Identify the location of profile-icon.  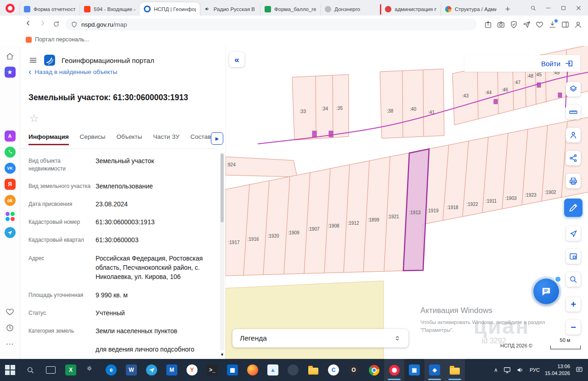
(578, 25).